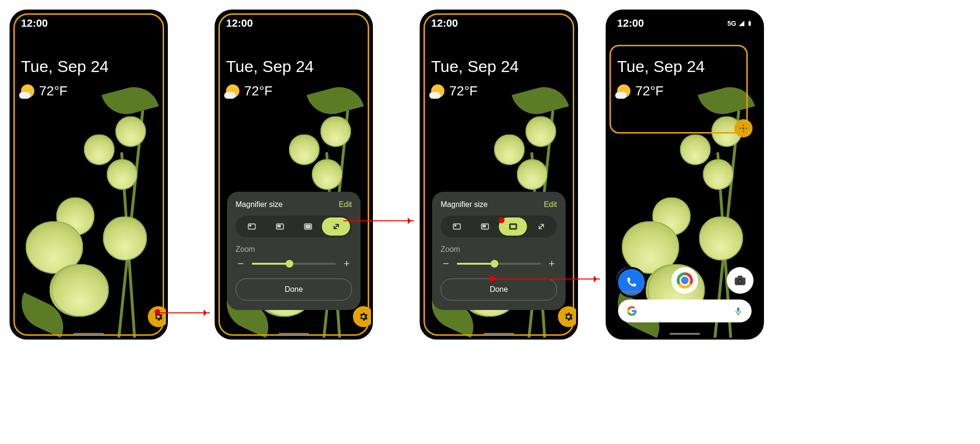 This screenshot has width=980, height=444. What do you see at coordinates (742, 23) in the screenshot?
I see `signal-icon` at bounding box center [742, 23].